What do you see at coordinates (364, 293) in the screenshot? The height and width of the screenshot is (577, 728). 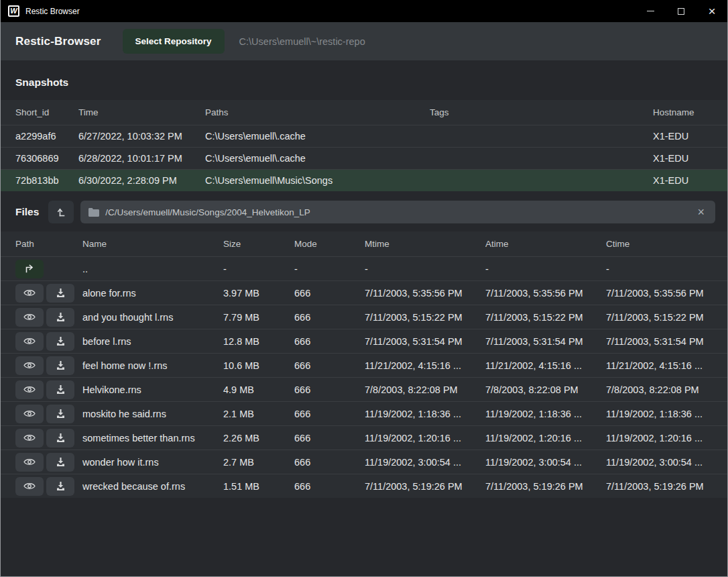 I see `file-row: alone for.rns3.97 MB6667/11/2003, 5:35:5…` at bounding box center [364, 293].